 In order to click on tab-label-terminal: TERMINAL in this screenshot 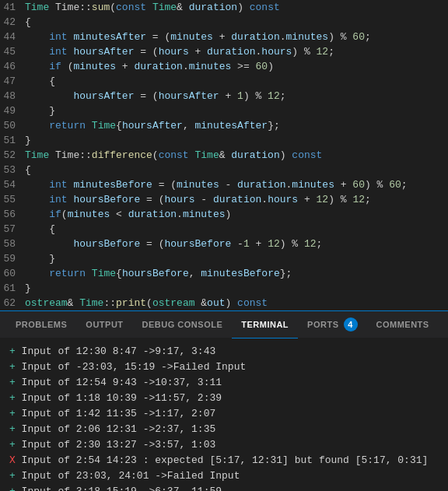, I will do `click(264, 324)`.